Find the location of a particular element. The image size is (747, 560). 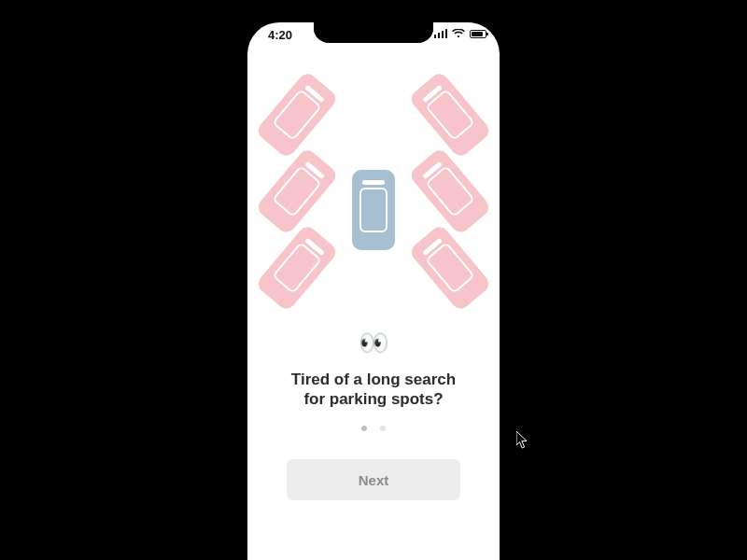

next-button: Next is located at coordinates (374, 480).